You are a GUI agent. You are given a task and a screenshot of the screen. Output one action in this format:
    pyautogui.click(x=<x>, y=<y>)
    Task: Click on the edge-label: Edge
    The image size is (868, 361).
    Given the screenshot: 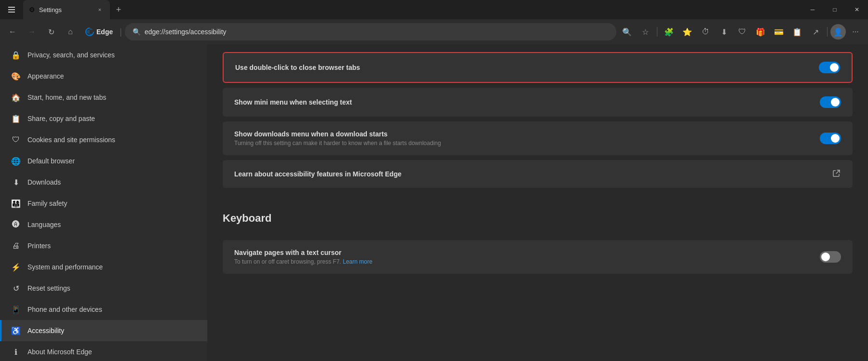 What is the action you would take?
    pyautogui.click(x=105, y=32)
    